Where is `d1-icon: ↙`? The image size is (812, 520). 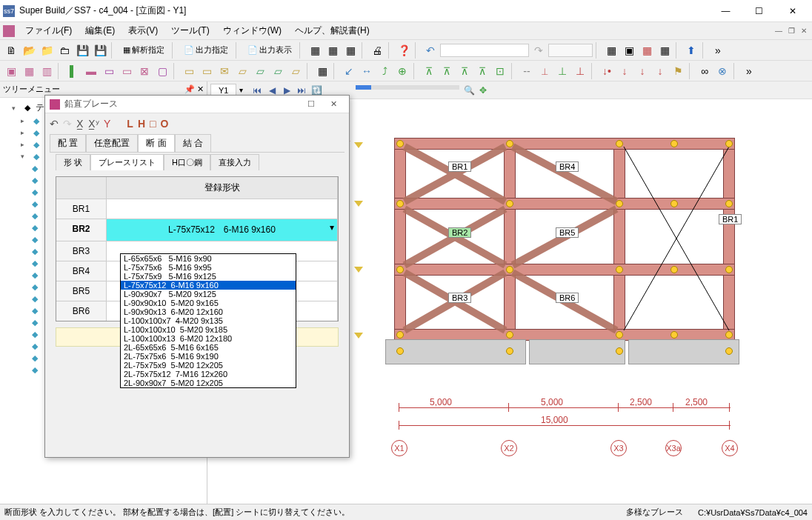
d1-icon: ↙ is located at coordinates (349, 71).